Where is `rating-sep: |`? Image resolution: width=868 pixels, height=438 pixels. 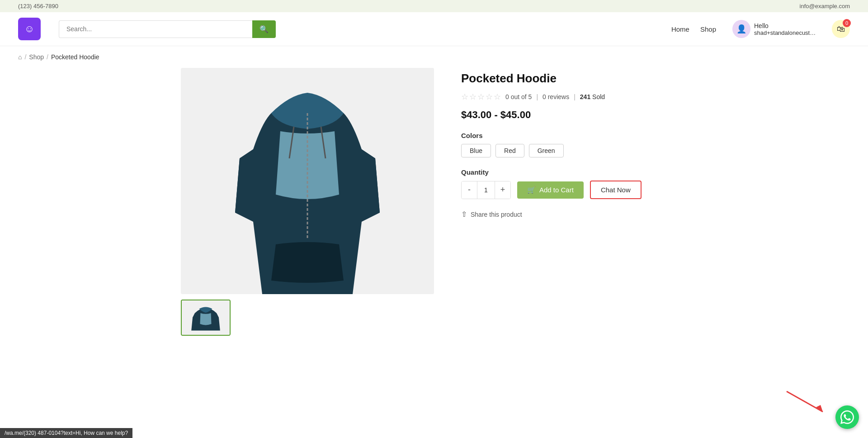
rating-sep: | is located at coordinates (537, 97).